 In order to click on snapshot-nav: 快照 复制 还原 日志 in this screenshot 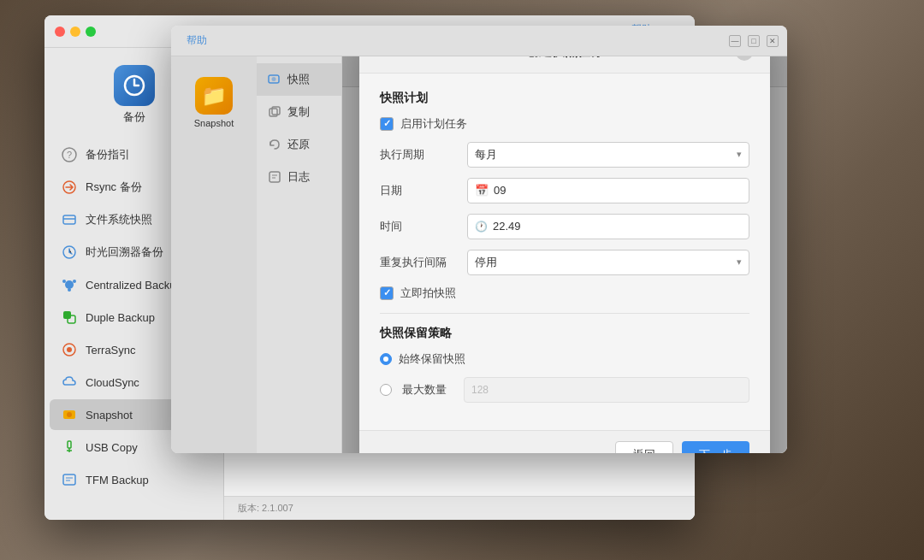, I will do `click(299, 255)`.